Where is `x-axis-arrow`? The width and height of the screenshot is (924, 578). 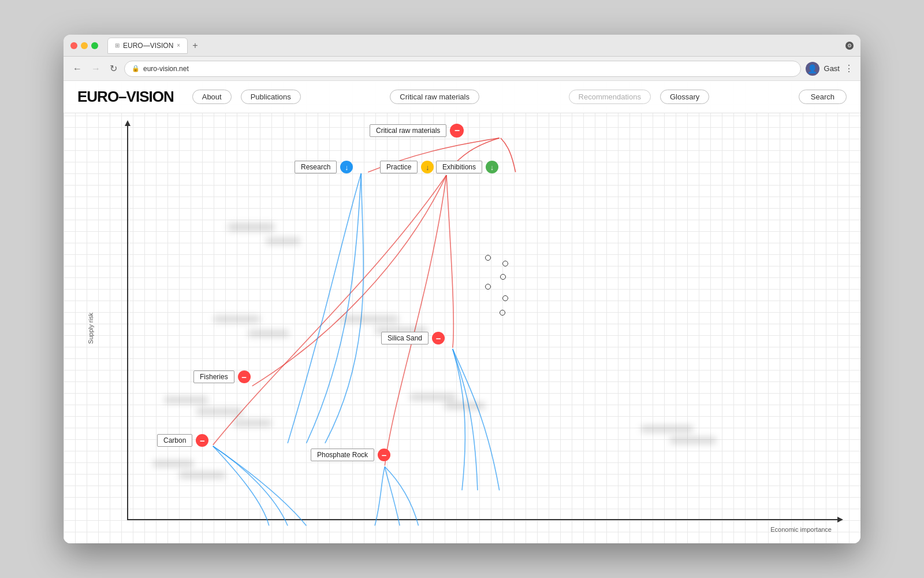 x-axis-arrow is located at coordinates (840, 520).